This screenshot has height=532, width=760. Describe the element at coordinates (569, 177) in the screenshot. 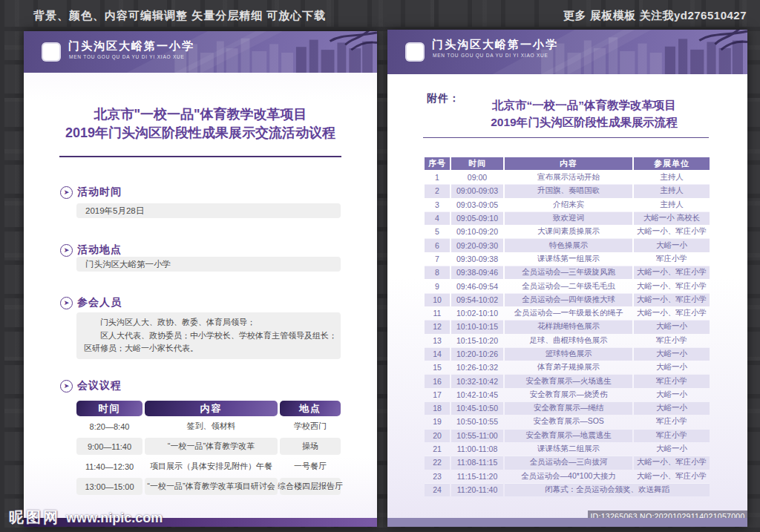

I see `table-cell: 宣布展示活动开始` at that location.